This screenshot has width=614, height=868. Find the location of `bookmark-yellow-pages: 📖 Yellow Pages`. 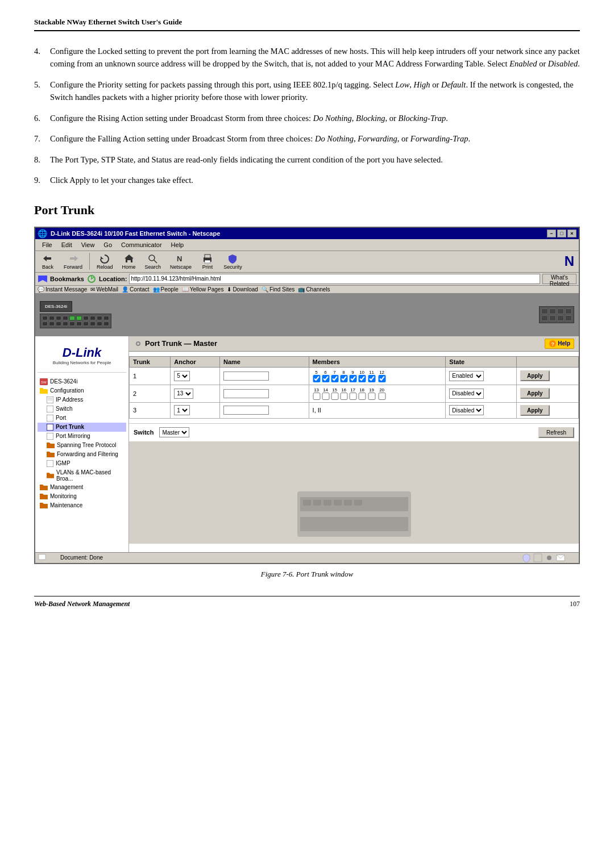

bookmark-yellow-pages: 📖 Yellow Pages is located at coordinates (203, 290).